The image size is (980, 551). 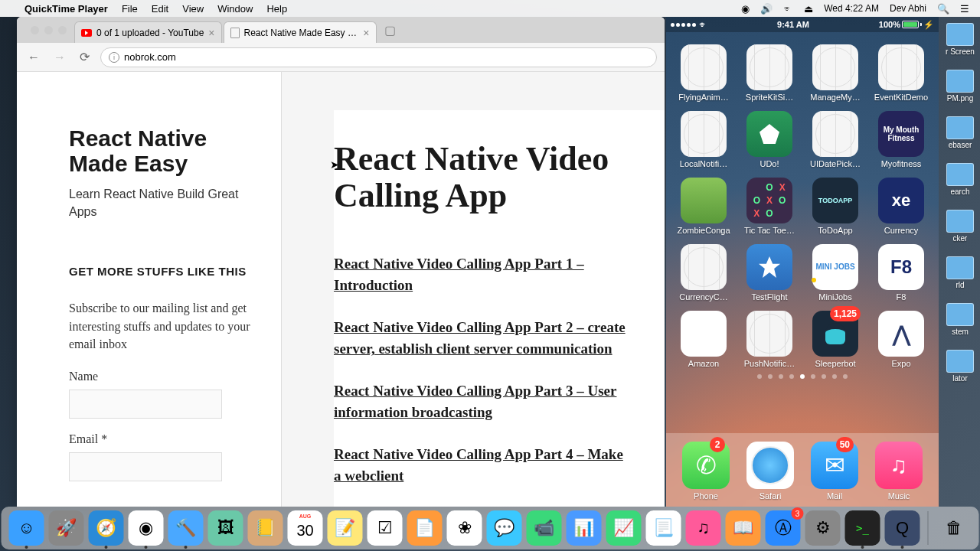 What do you see at coordinates (943, 9) in the screenshot?
I see `spotlight-icon: 🔍` at bounding box center [943, 9].